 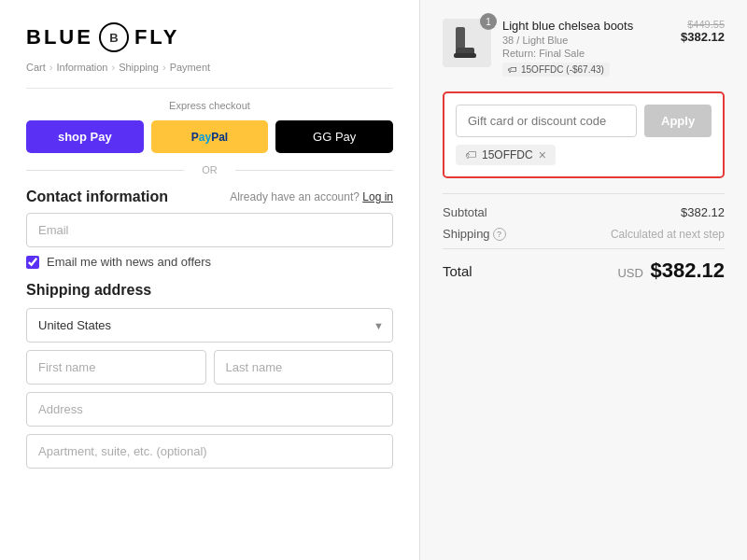 I want to click on login-link: Log in, so click(x=377, y=197).